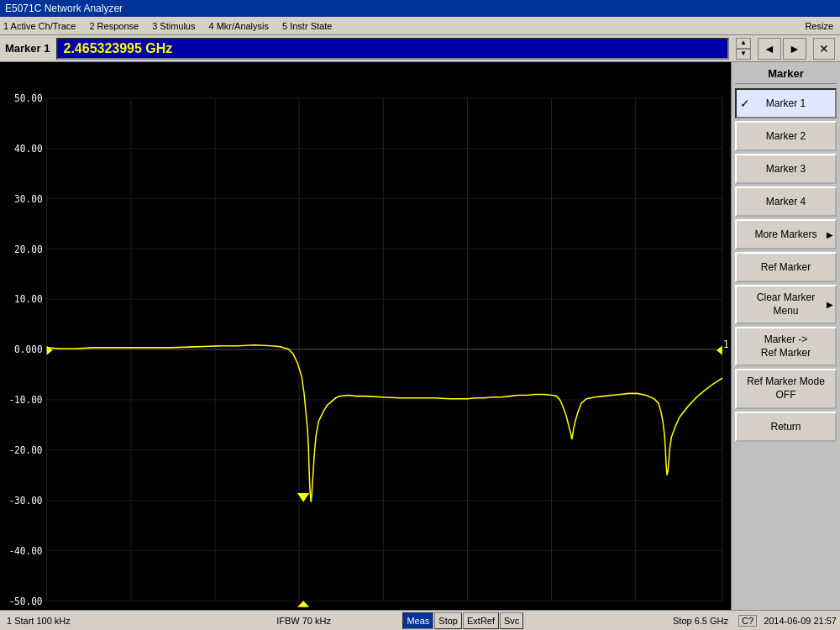 This screenshot has height=630, width=840. I want to click on ref-marker-mode-button: Ref Marker Mode OFF, so click(786, 388).